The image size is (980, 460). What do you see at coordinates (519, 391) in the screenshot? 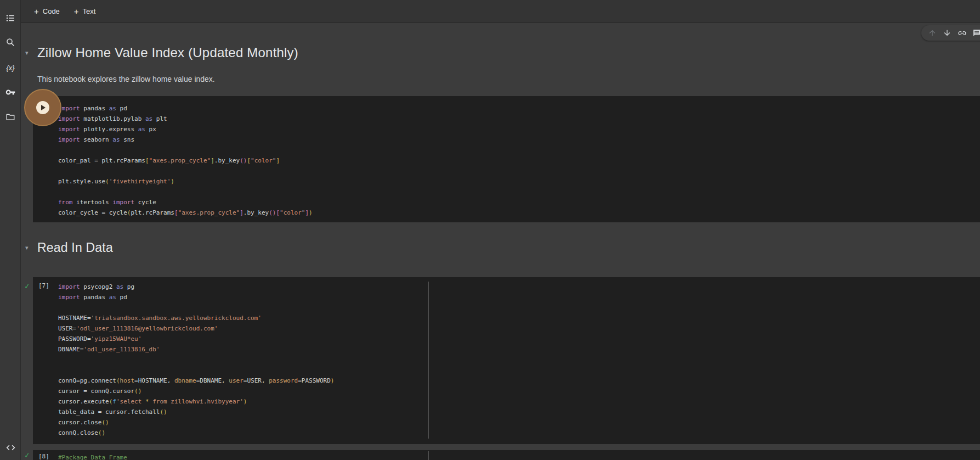
I see `code-line: cursor = connQ.cursor()` at bounding box center [519, 391].